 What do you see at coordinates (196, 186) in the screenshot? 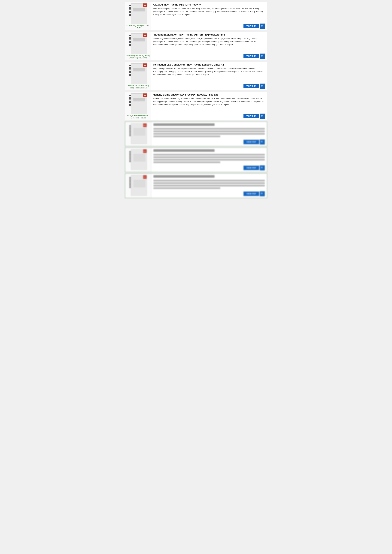
I see `result-card-7: PDFVIEW PDF🔍` at bounding box center [196, 186].